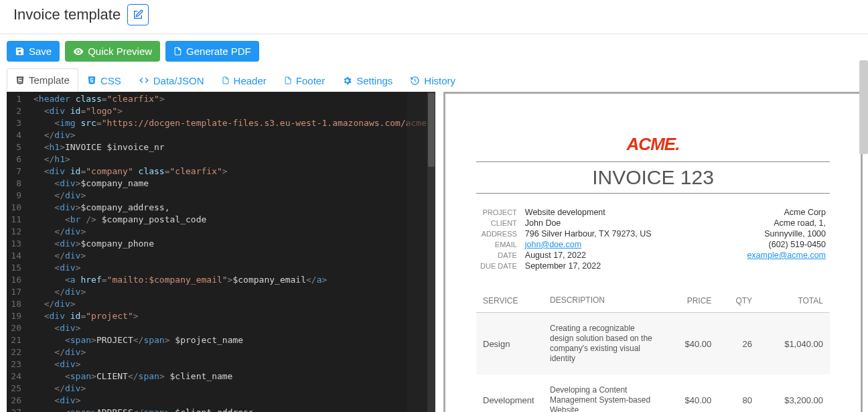 The height and width of the screenshot is (412, 868). What do you see at coordinates (311, 80) in the screenshot?
I see `tab-footer-label: Footer` at bounding box center [311, 80].